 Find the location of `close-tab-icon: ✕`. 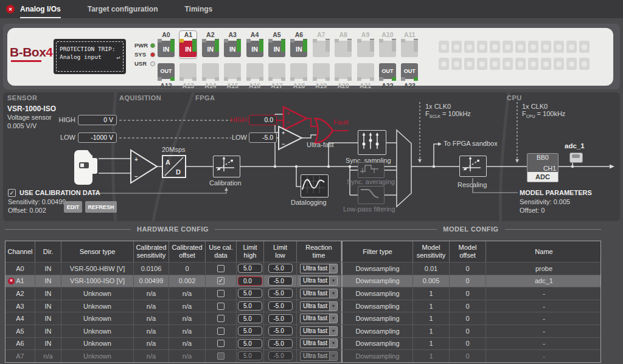

close-tab-icon: ✕ is located at coordinates (10, 9).